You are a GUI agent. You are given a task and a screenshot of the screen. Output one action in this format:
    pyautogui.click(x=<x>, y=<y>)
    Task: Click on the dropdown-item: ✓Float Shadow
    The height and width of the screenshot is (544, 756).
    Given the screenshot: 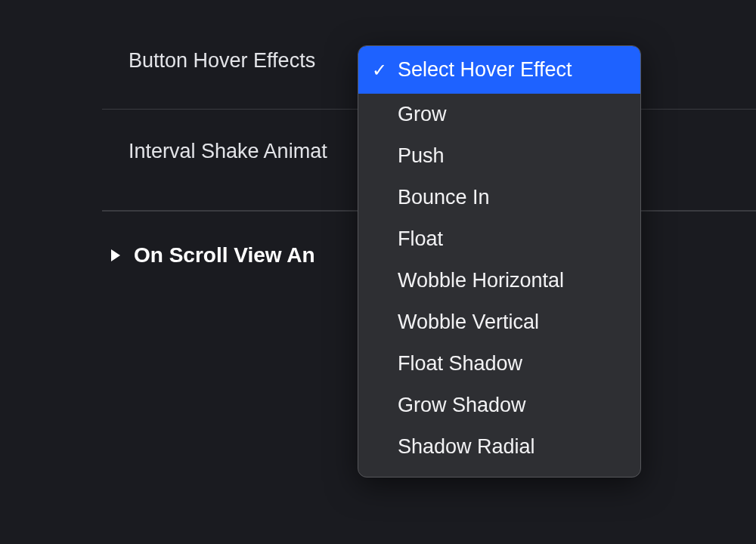 What is the action you would take?
    pyautogui.click(x=499, y=364)
    